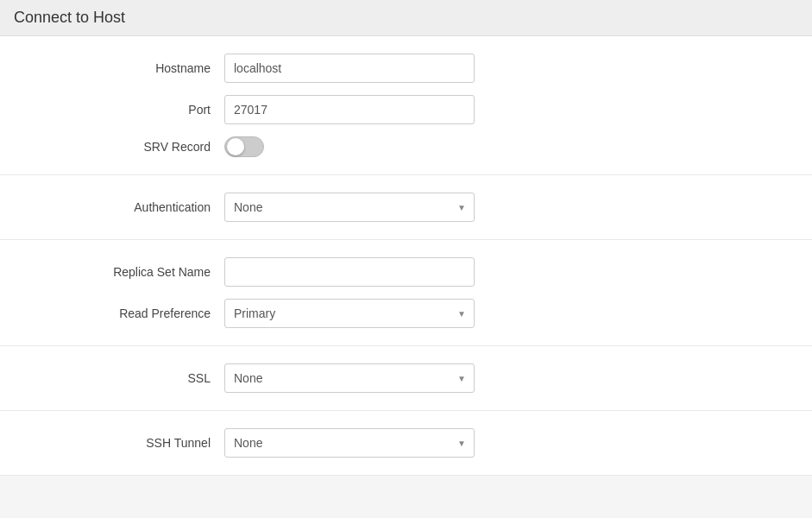 This screenshot has height=518, width=812. I want to click on port-row: Port, so click(406, 110).